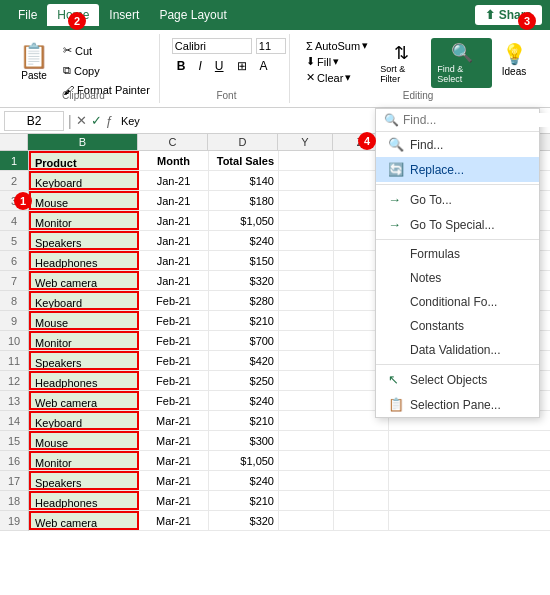 The height and width of the screenshot is (595, 550). Describe the element at coordinates (14, 461) in the screenshot. I see `row-num-16: 16` at that location.